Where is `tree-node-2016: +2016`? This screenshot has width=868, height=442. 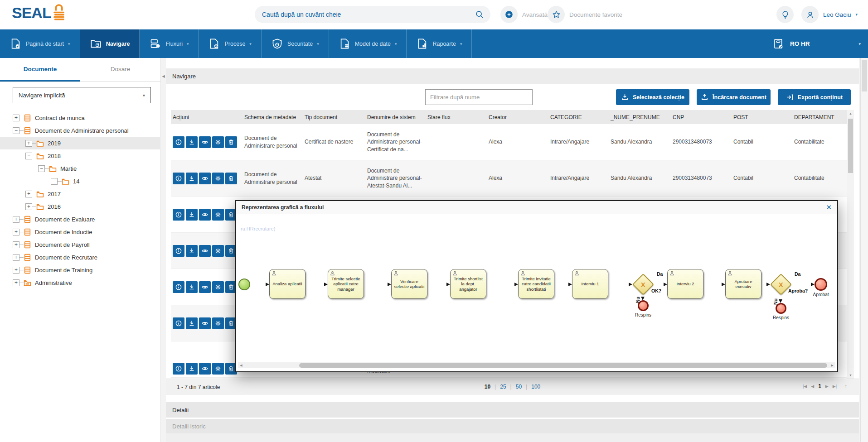
tree-node-2016: +2016 is located at coordinates (80, 207).